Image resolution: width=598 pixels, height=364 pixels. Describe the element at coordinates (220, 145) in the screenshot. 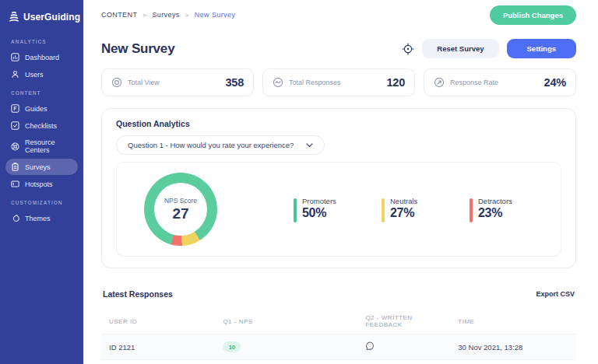

I see `question-select-dropdown: Question 1 - How would you rate your exp…` at that location.